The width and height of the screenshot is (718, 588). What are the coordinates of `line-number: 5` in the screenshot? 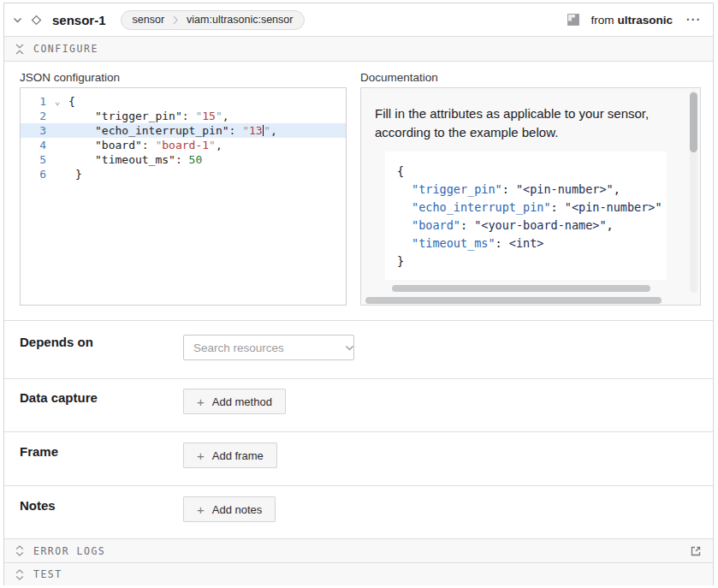 It's located at (33, 159).